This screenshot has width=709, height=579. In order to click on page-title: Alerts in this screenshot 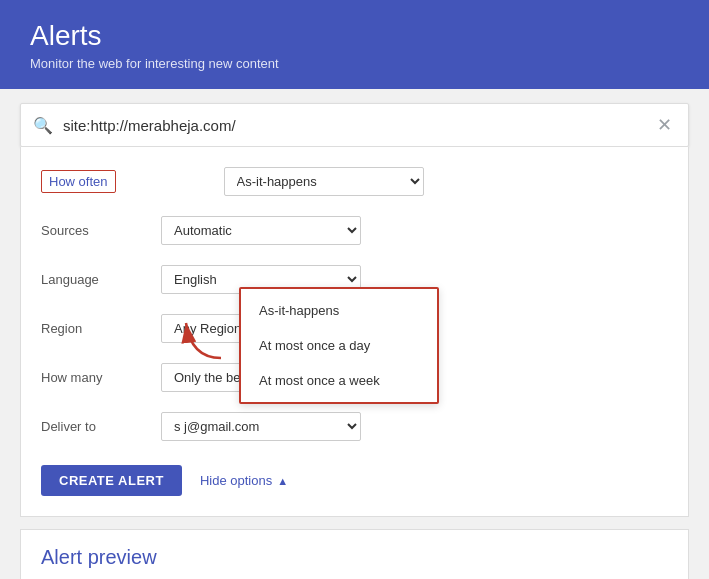, I will do `click(354, 36)`.